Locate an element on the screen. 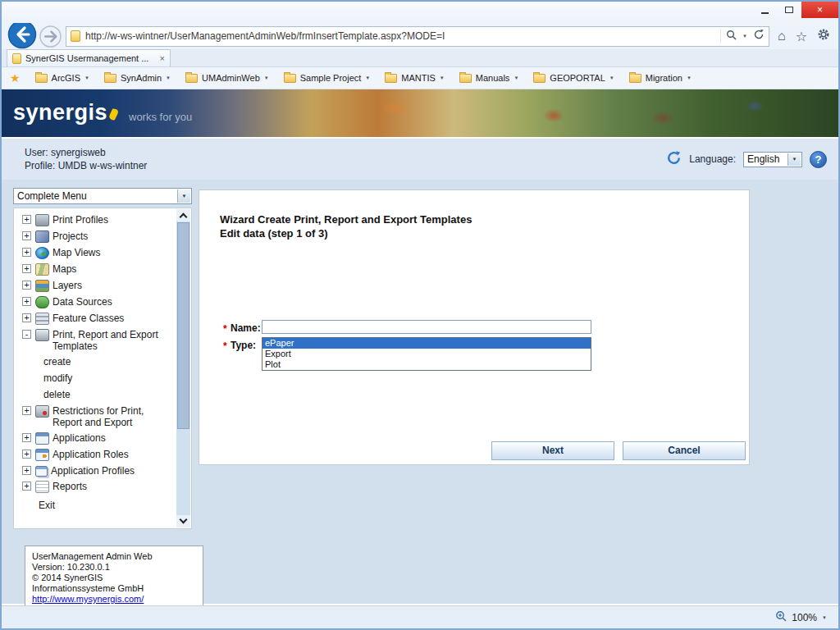 The width and height of the screenshot is (840, 630). user-bar: User: synergisweb Profile: UMDB w-ws-win… is located at coordinates (420, 158).